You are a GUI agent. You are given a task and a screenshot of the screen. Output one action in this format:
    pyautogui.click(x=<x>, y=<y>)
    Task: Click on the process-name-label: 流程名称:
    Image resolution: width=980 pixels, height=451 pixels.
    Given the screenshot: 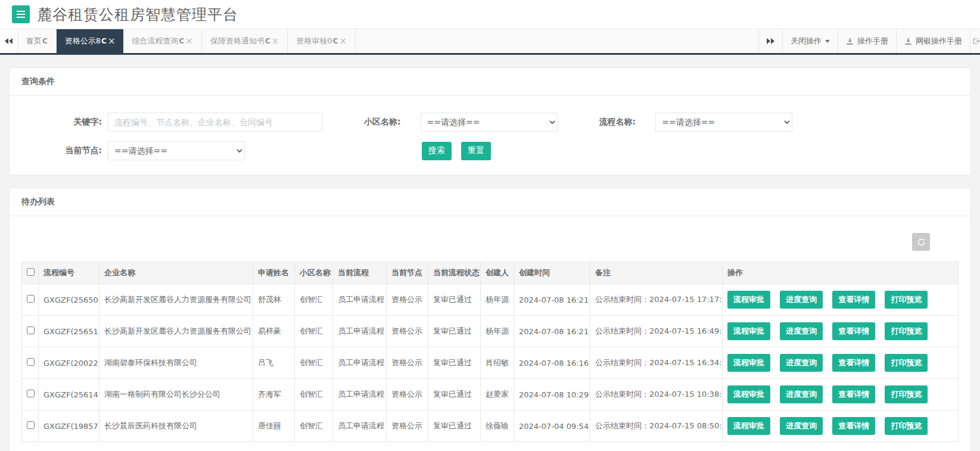 What is the action you would take?
    pyautogui.click(x=618, y=122)
    